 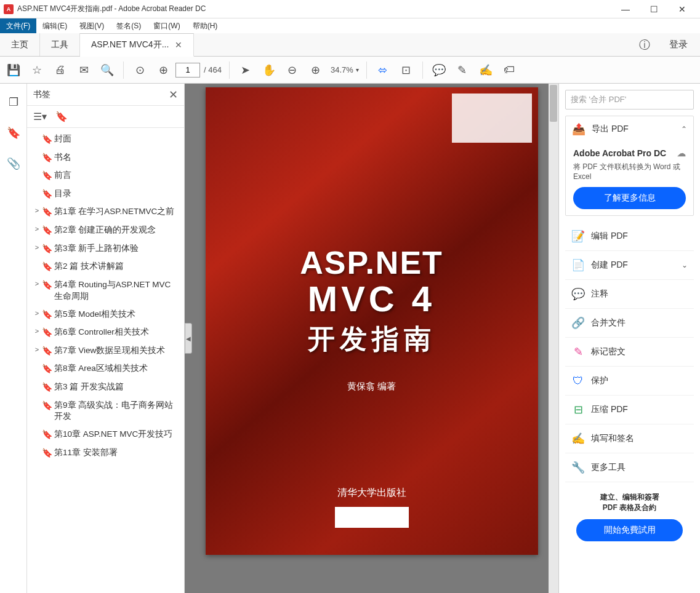 I want to click on menu-edit: 编辑(E), so click(x=55, y=26).